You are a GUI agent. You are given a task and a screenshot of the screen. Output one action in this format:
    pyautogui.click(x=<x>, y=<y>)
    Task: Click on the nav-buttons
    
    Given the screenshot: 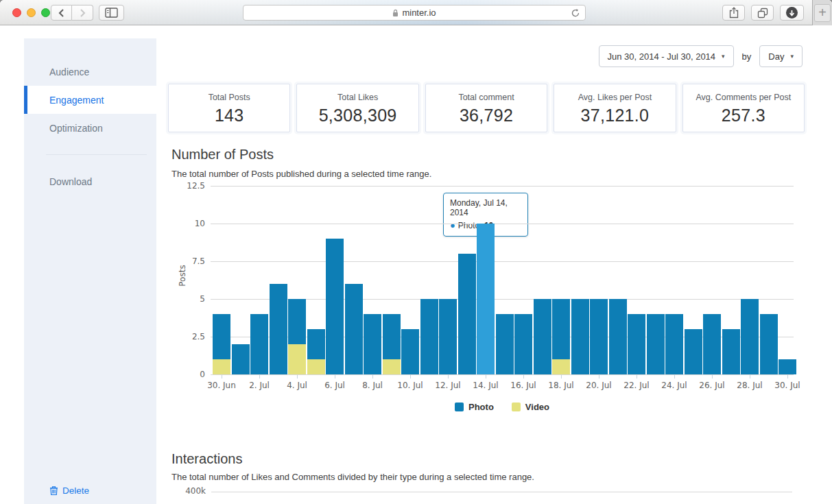 What is the action you would take?
    pyautogui.click(x=72, y=12)
    